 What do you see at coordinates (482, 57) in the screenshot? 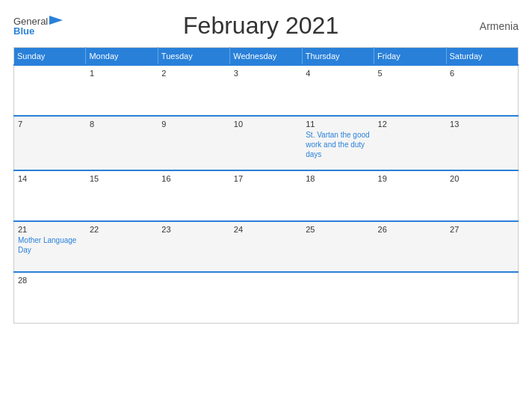
I see `calendar-weekday-saturday: Saturday` at bounding box center [482, 57].